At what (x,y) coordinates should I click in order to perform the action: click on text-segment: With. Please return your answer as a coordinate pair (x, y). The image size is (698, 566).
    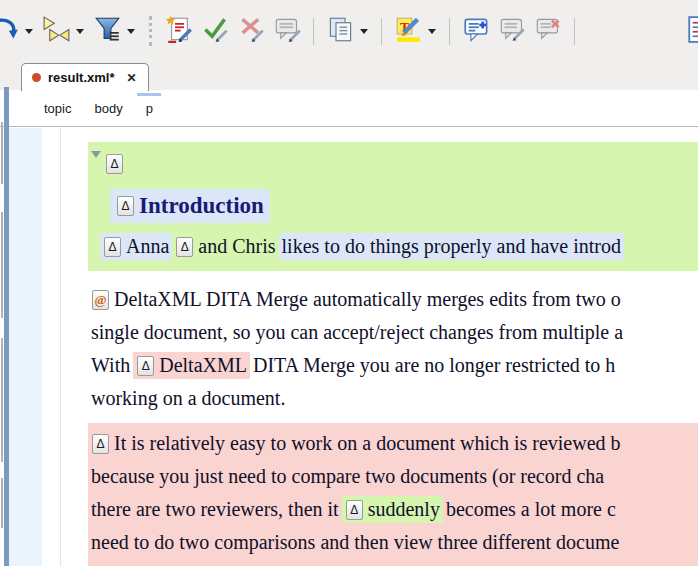
    Looking at the image, I should click on (110, 366).